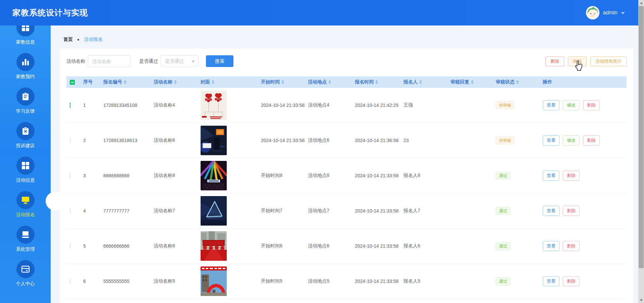 This screenshot has height=303, width=644. Describe the element at coordinates (424, 176) in the screenshot. I see `cell-signup-person: 报名人8` at that location.